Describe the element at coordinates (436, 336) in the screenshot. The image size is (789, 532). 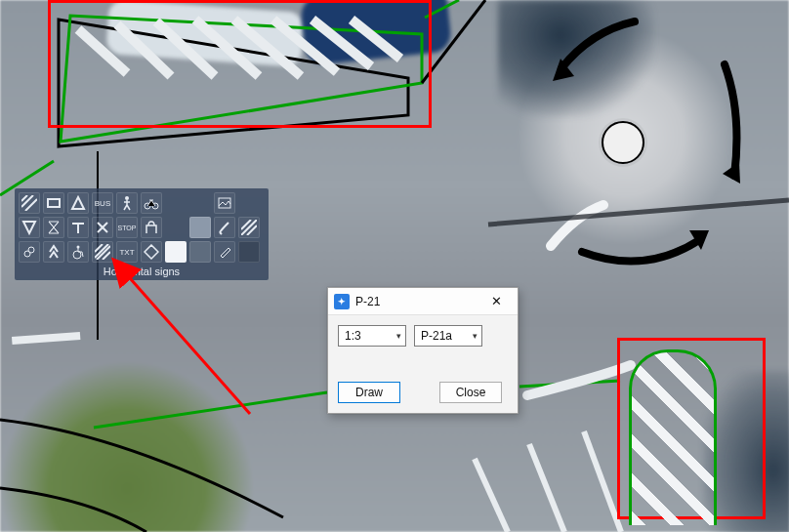
I see `sign-type-select-value: P-21a` at that location.